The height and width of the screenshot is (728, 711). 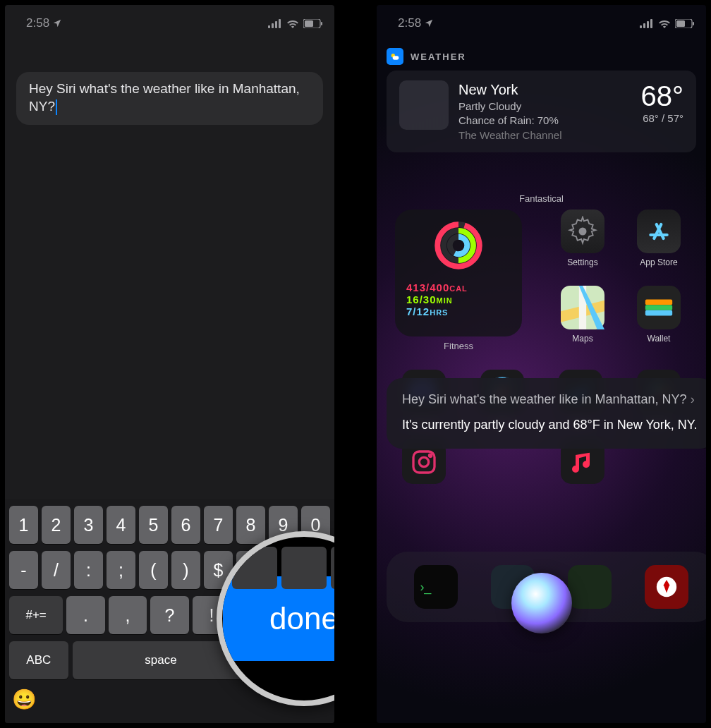 What do you see at coordinates (439, 56) in the screenshot?
I see `weather-header-label: WEATHER` at bounding box center [439, 56].